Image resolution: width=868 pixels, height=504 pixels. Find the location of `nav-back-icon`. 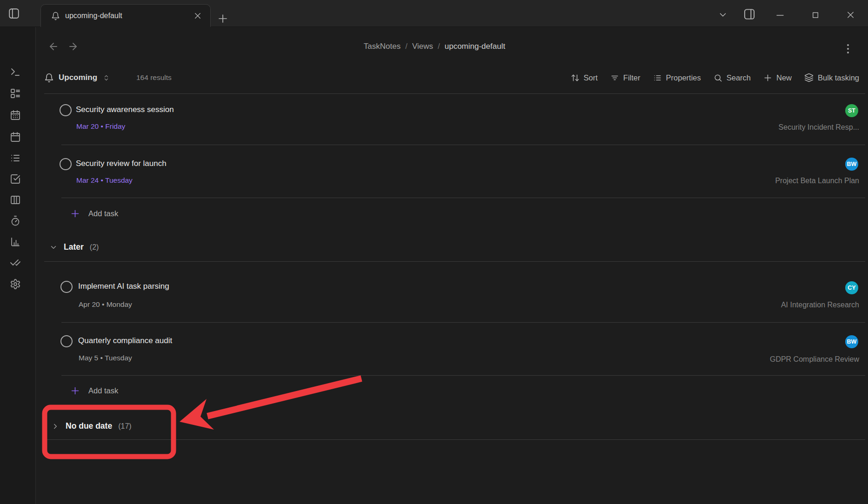

nav-back-icon is located at coordinates (53, 46).